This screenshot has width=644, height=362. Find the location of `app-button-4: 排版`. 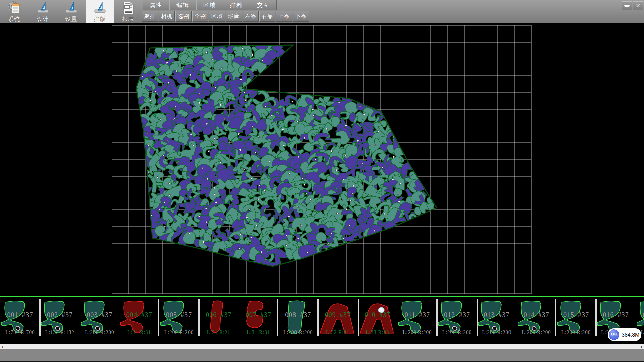

app-button-4: 排版 is located at coordinates (100, 12).